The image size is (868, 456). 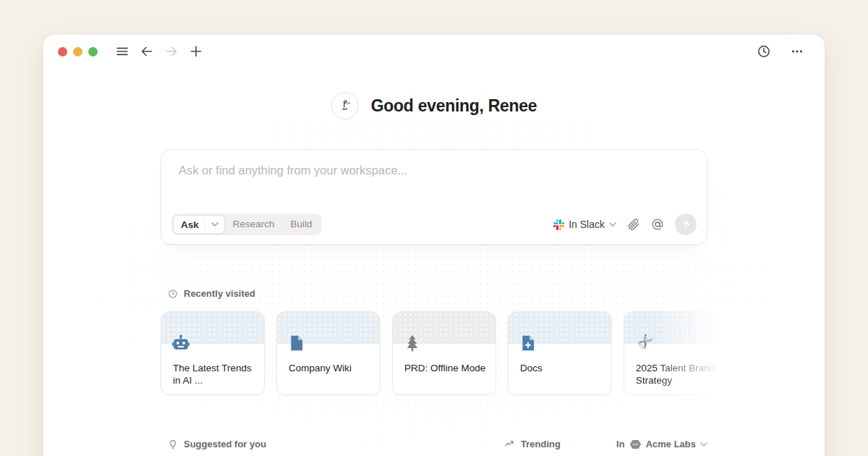 I want to click on notion-ai-face-icon, so click(x=345, y=106).